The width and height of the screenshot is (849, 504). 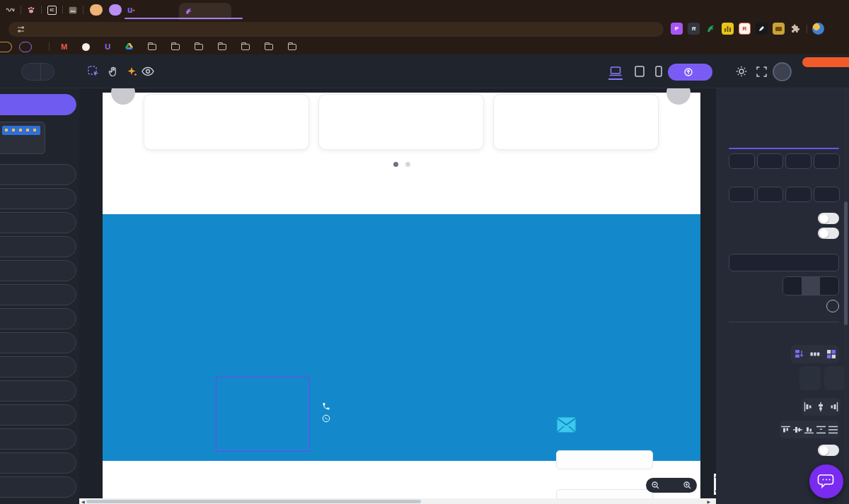 What do you see at coordinates (834, 407) in the screenshot?
I see `align-right-icon` at bounding box center [834, 407].